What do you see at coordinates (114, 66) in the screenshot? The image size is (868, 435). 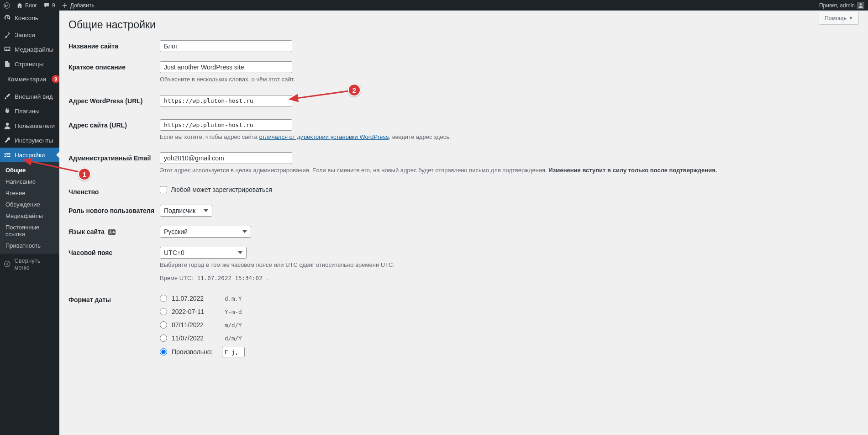 I see `tagline-label: Краткое описание` at bounding box center [114, 66].